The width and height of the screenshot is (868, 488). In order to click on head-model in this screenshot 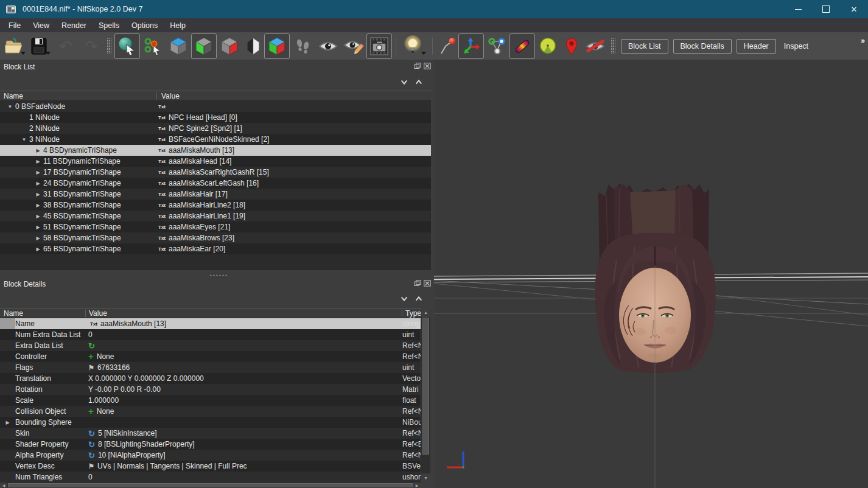, I will do `click(655, 278)`.